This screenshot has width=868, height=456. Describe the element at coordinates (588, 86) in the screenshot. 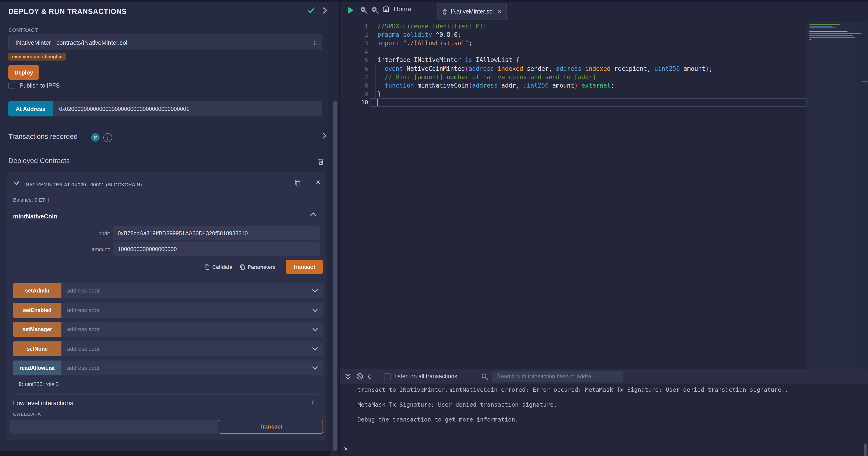

I see `code-line: function mintNativeCoin(address addr, ui…` at that location.